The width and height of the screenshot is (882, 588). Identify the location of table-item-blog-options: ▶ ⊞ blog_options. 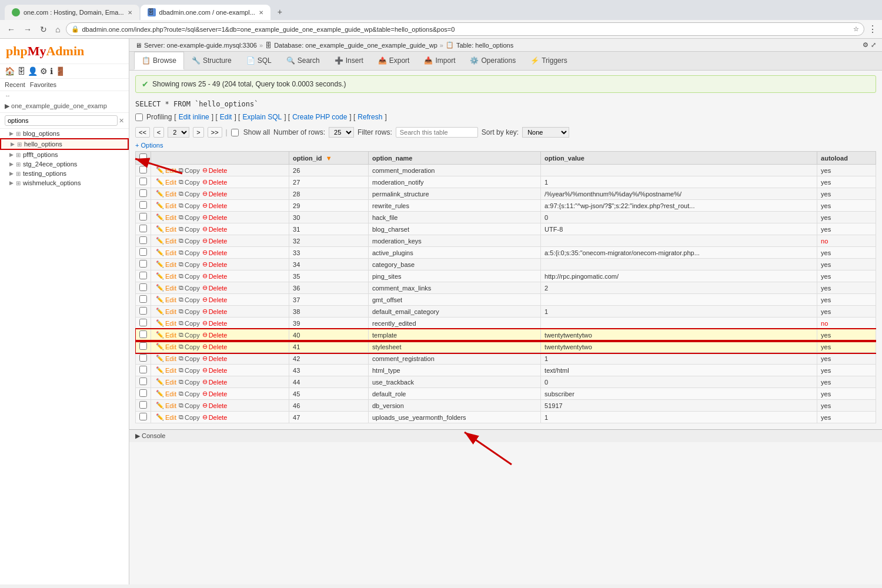
(65, 133).